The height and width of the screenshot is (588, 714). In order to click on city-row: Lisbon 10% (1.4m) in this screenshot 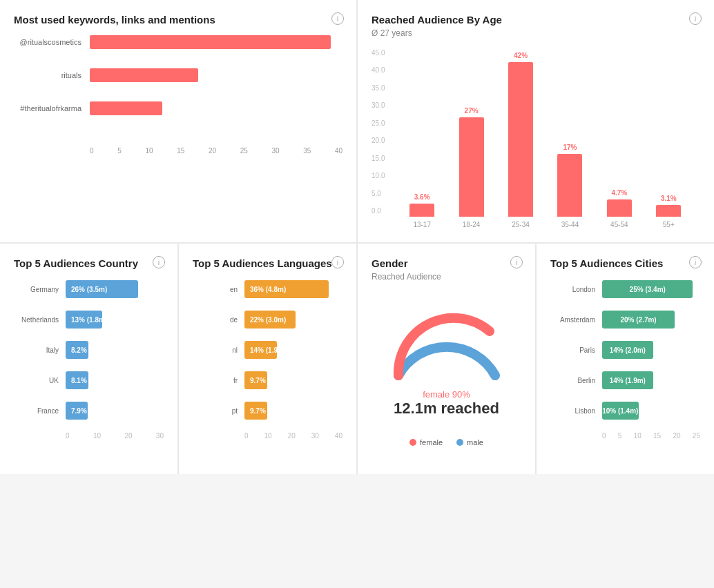, I will do `click(626, 411)`.